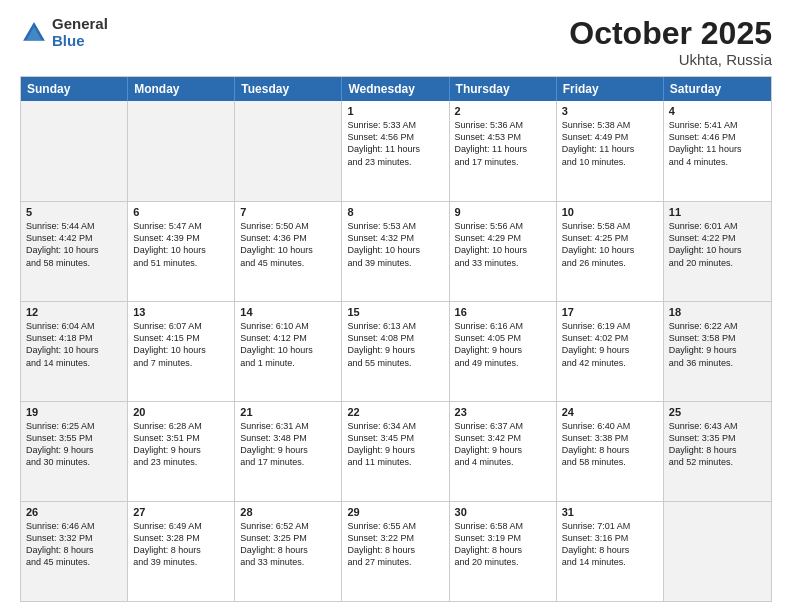 The height and width of the screenshot is (612, 792). What do you see at coordinates (503, 412) in the screenshot?
I see `day-number: 23` at bounding box center [503, 412].